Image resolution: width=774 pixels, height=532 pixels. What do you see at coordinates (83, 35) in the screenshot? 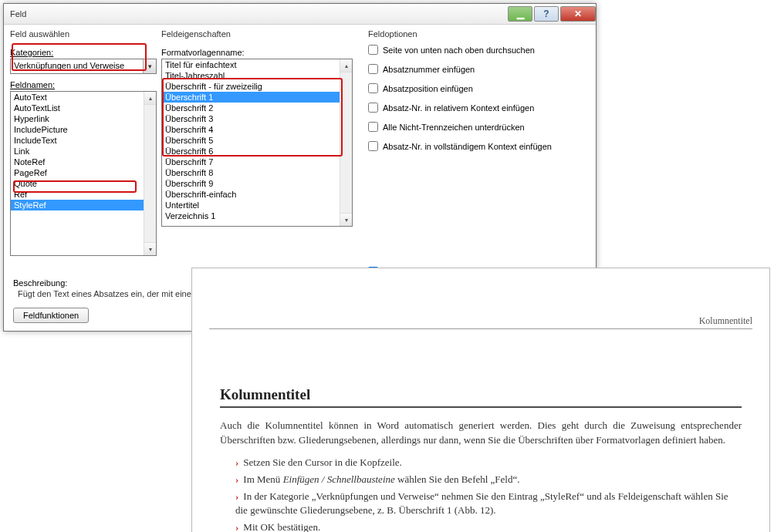
I see `section-label: Feld auswählen` at bounding box center [83, 35].